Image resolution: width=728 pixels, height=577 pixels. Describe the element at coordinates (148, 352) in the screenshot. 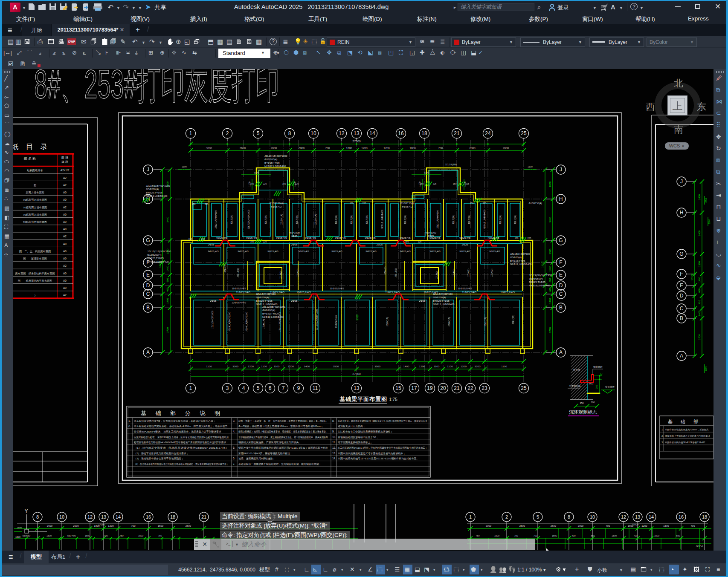

I see `svg-text: A` at that location.